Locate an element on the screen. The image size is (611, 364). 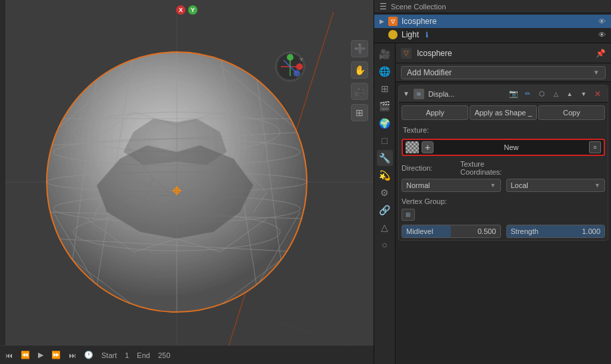
visibility-icon-light: 👁 is located at coordinates (602, 35).